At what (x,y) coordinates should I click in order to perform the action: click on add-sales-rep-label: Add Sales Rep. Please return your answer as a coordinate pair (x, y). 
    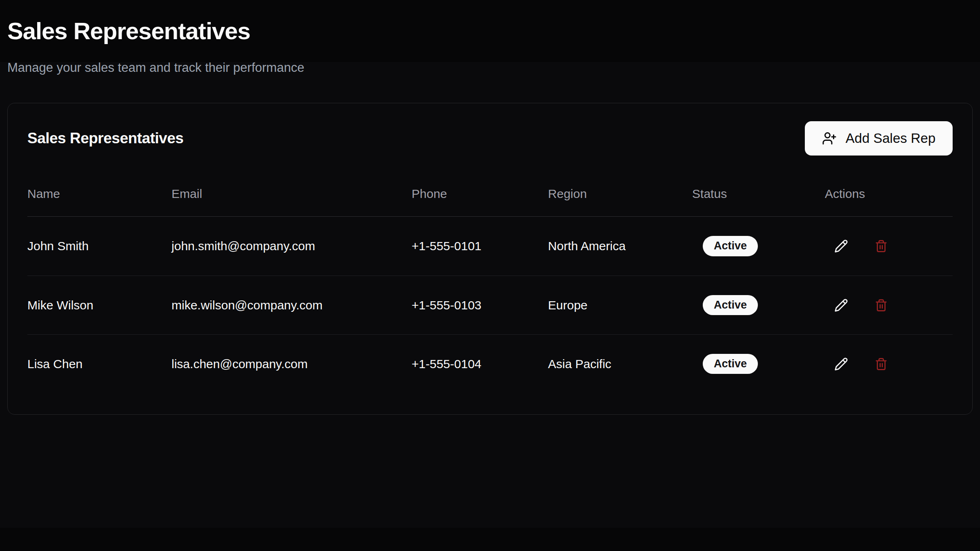
    Looking at the image, I should click on (891, 138).